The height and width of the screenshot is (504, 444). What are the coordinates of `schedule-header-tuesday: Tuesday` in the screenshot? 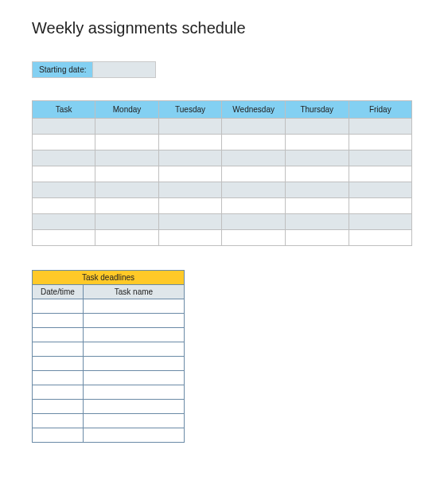 It's located at (190, 110).